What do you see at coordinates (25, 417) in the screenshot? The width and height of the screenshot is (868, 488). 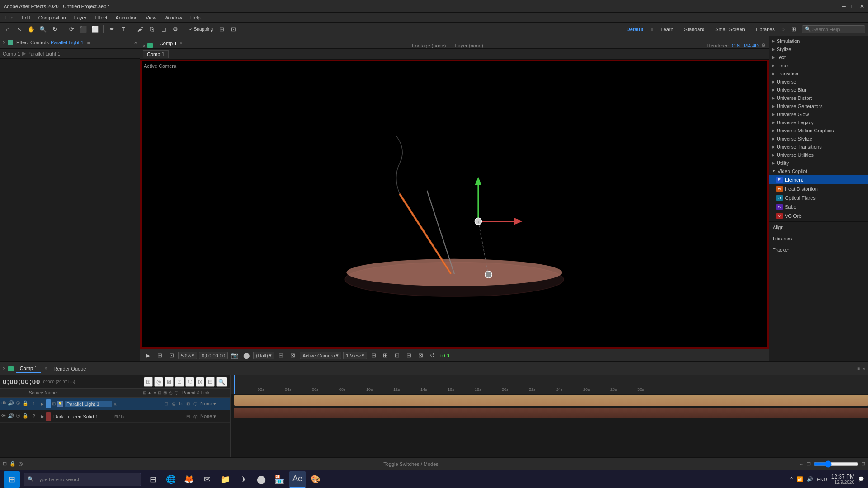 I see `layer2-lock: 🔒` at bounding box center [25, 417].